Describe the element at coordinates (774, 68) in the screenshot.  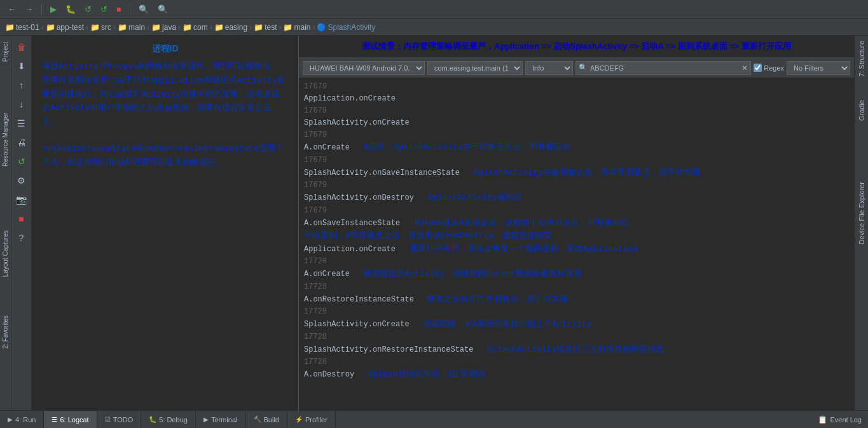
I see `regex-label: Regex` at that location.